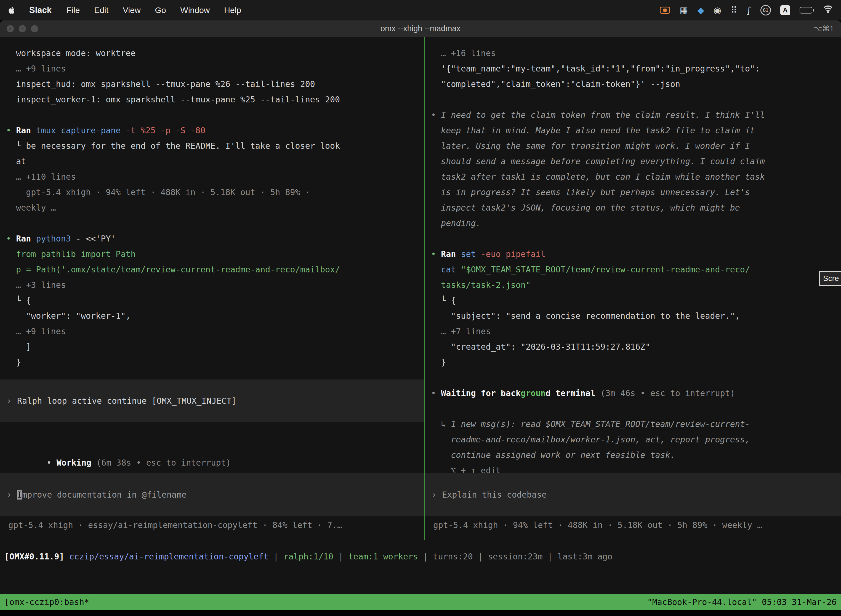  Describe the element at coordinates (636, 223) in the screenshot. I see `terminal-line: pending.` at that location.